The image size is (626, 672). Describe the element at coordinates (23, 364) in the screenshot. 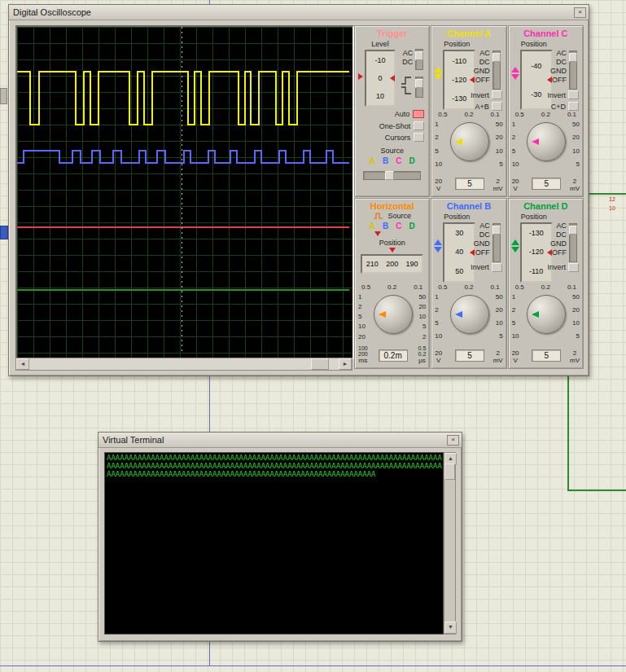

I see `scroll-left-button: ◄` at that location.